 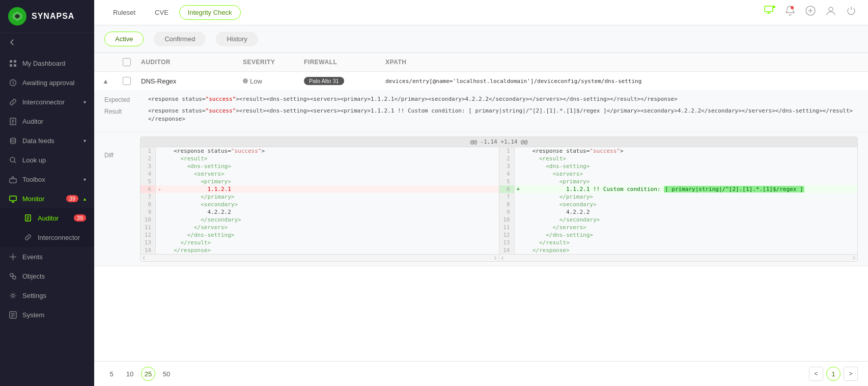 What do you see at coordinates (130, 374) in the screenshot?
I see `page-size-10: 10` at bounding box center [130, 374].